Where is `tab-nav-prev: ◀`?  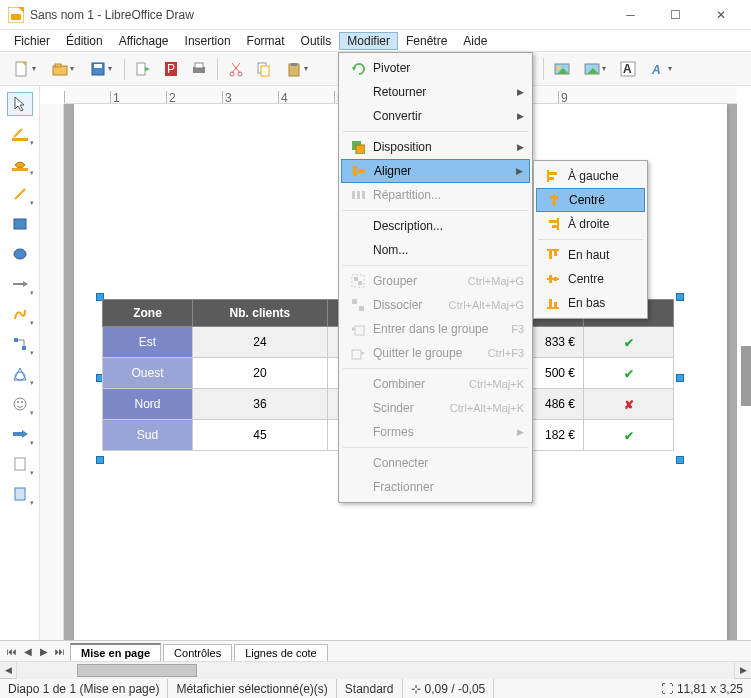 tab-nav-prev: ◀ is located at coordinates (28, 652).